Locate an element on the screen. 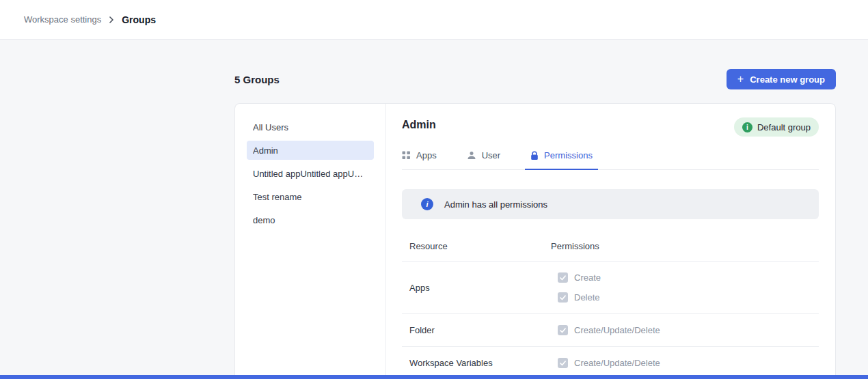 The image size is (868, 379). create-new-group-button: + Create new group is located at coordinates (781, 79).